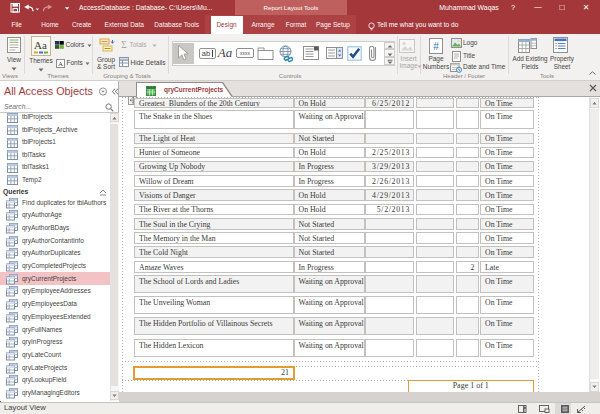 Image resolution: width=600 pixels, height=414 pixels. I want to click on svg-text: ab, so click(206, 54).